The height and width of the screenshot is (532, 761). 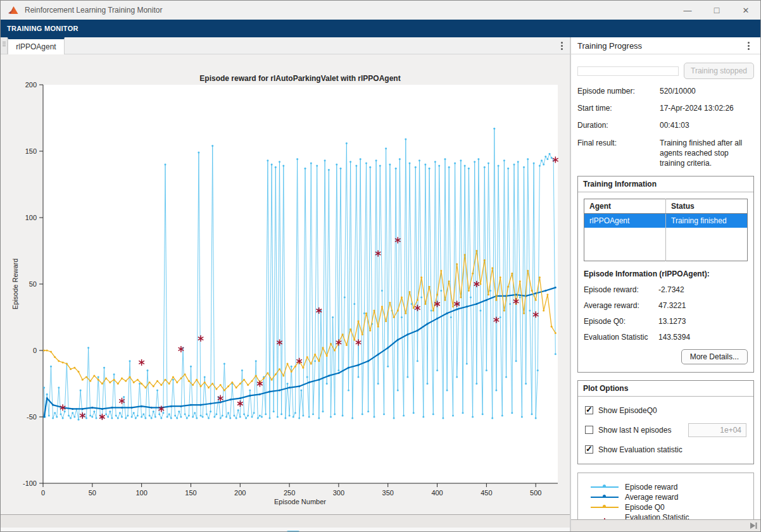 What do you see at coordinates (15, 285) in the screenshot?
I see `svg-text: Episode Reward` at bounding box center [15, 285].